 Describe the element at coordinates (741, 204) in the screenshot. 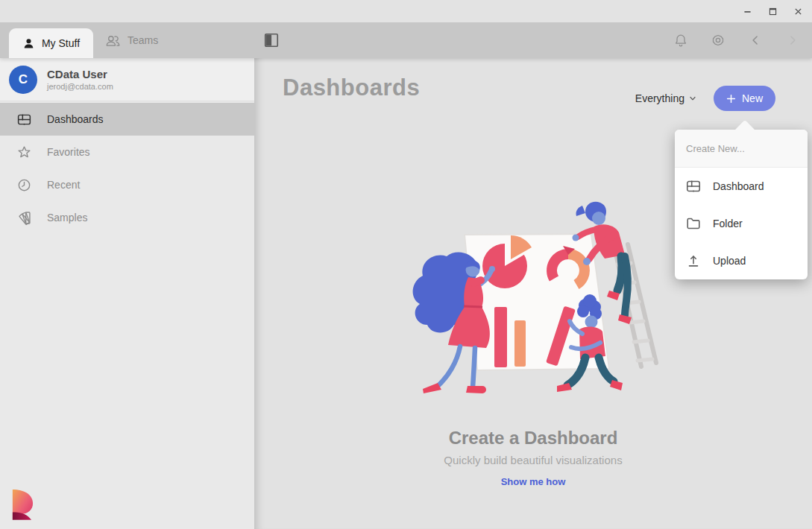

I see `create-new-menu: Create New... Dashboard Folder Upload` at that location.